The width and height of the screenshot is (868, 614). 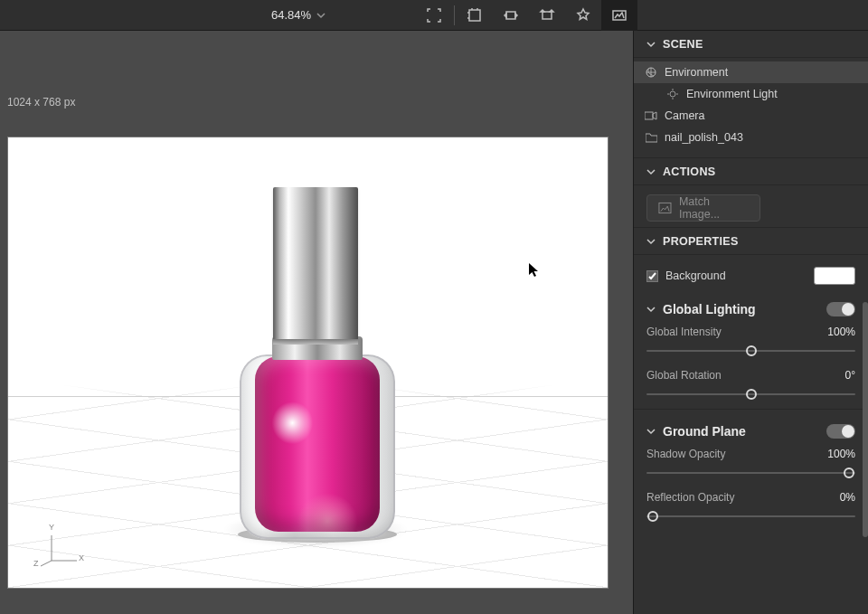 What do you see at coordinates (511, 15) in the screenshot?
I see `pan-left-icon` at bounding box center [511, 15].